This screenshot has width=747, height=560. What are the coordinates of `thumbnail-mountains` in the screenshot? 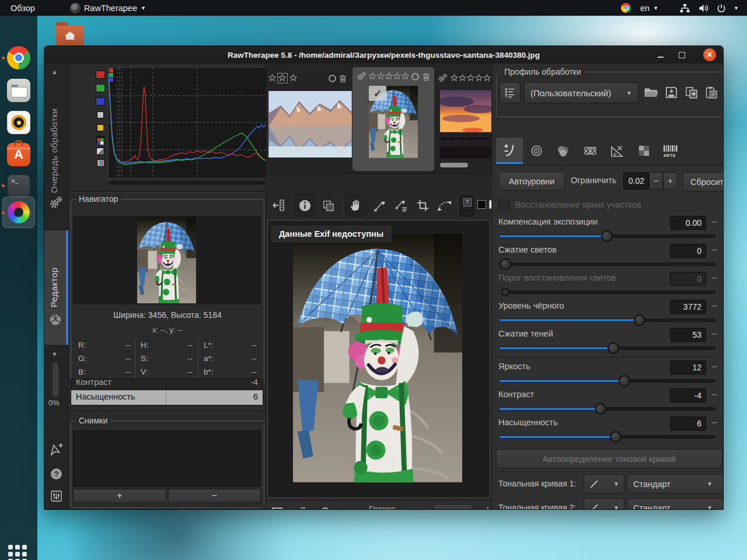 It's located at (310, 124).